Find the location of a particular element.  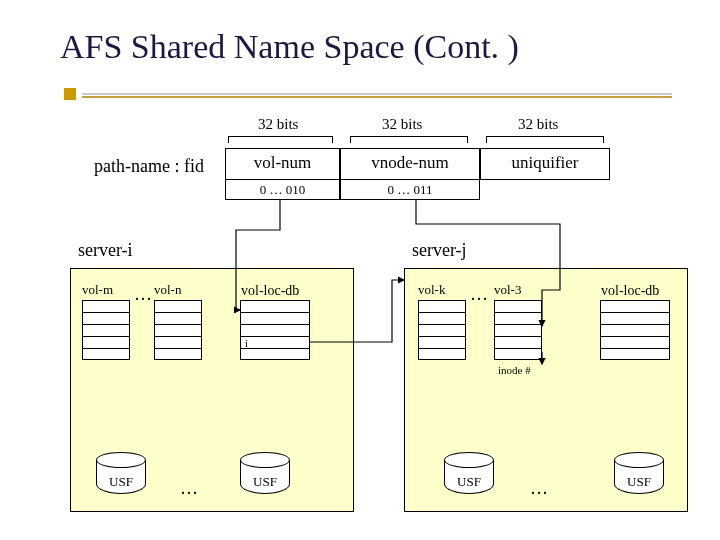

usf-cyl-i-2: USF is located at coordinates (265, 474).